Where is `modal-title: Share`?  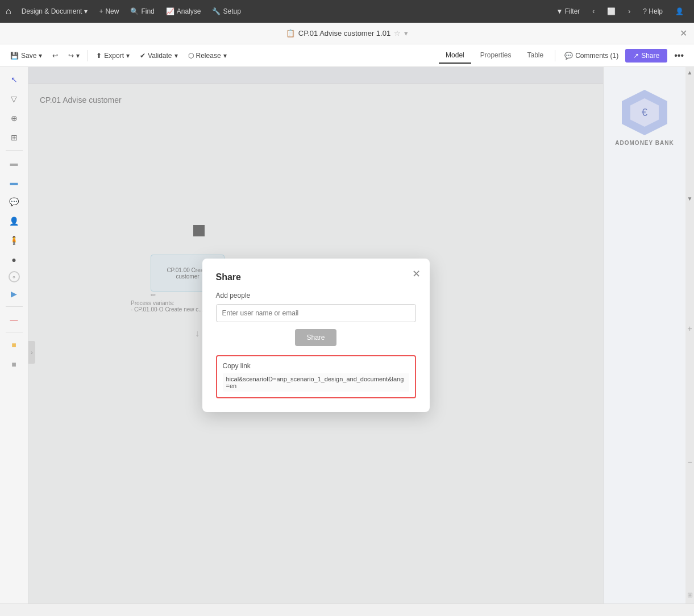 modal-title: Share is located at coordinates (316, 277).